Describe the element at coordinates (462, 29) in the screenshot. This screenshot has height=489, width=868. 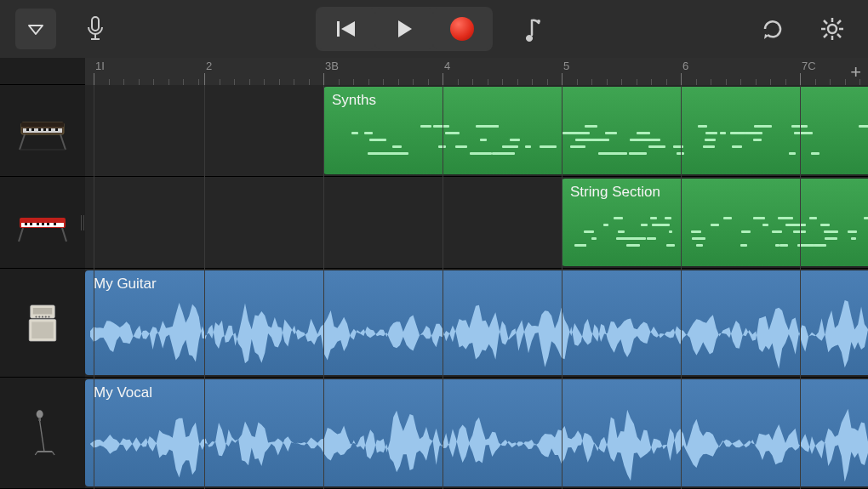
I see `record-icon` at that location.